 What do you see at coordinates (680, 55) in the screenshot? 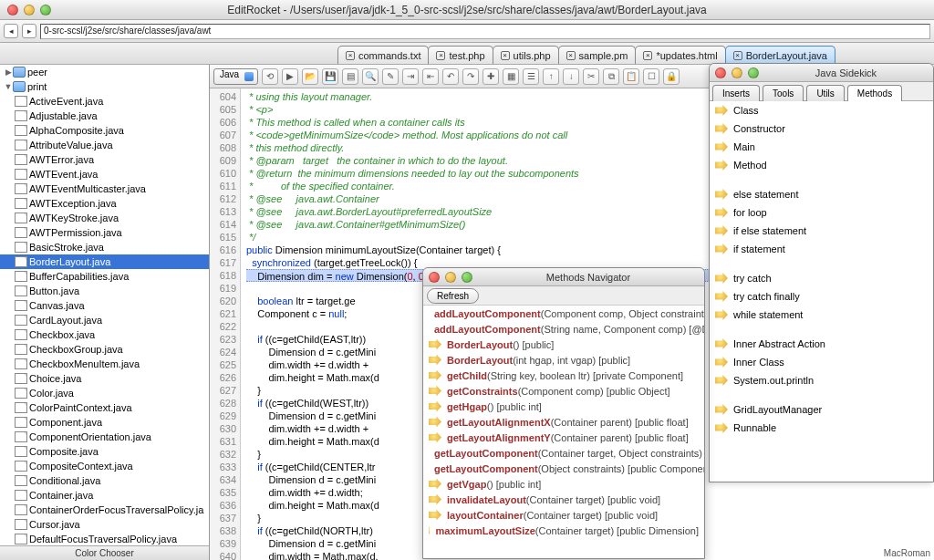
I see `doc-tab: ×*updates.html` at bounding box center [680, 55].